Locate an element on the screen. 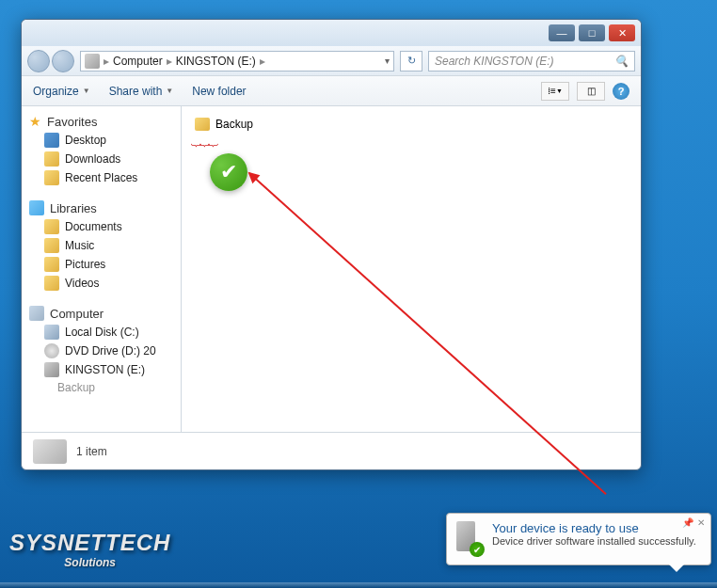 The width and height of the screenshot is (717, 588). view-options-button: ⁞≡ ▼ is located at coordinates (555, 91).